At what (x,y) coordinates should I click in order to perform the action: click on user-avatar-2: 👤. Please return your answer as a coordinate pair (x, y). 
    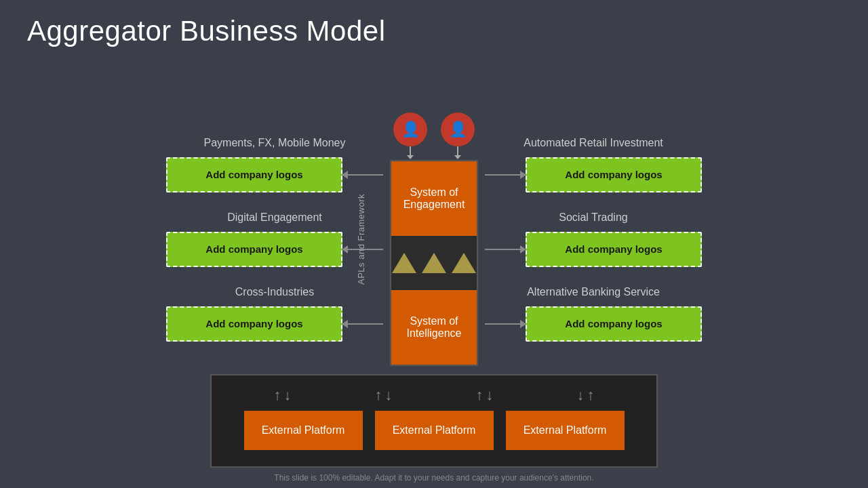
    Looking at the image, I should click on (458, 129).